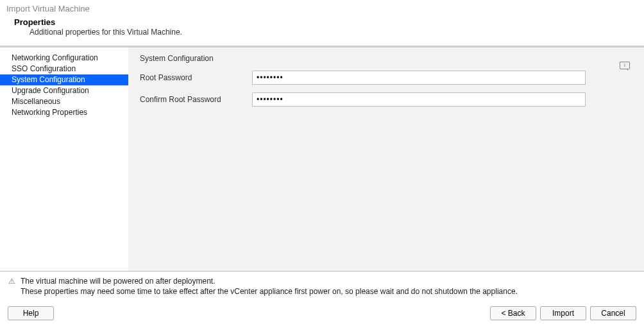  I want to click on button-bar: Help < Back Import Cancel, so click(322, 314).